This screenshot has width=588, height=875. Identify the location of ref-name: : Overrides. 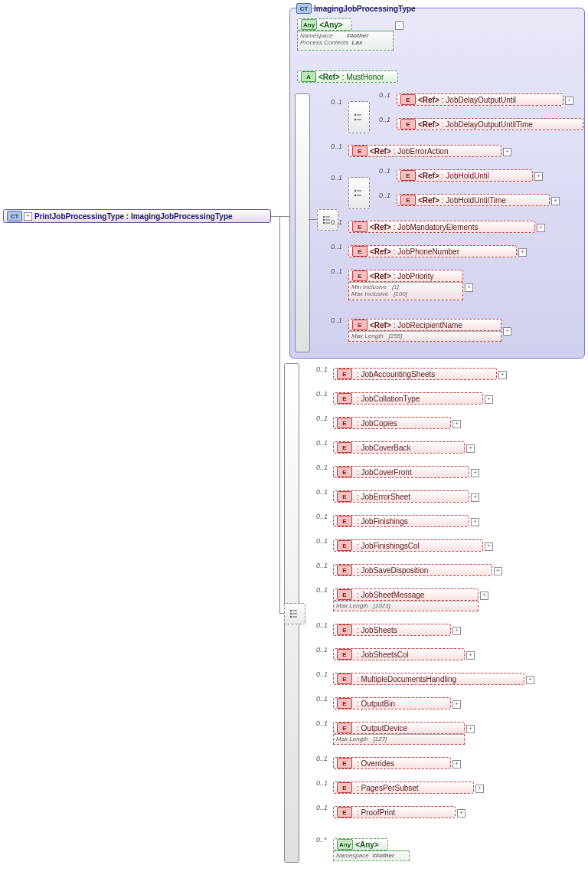
(375, 763).